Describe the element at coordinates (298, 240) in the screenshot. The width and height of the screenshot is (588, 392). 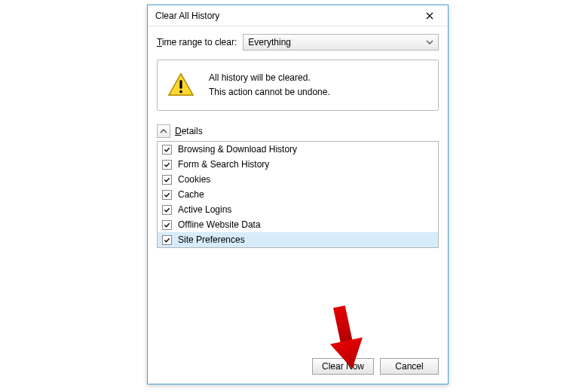
I see `list-item: Site Preferences` at that location.